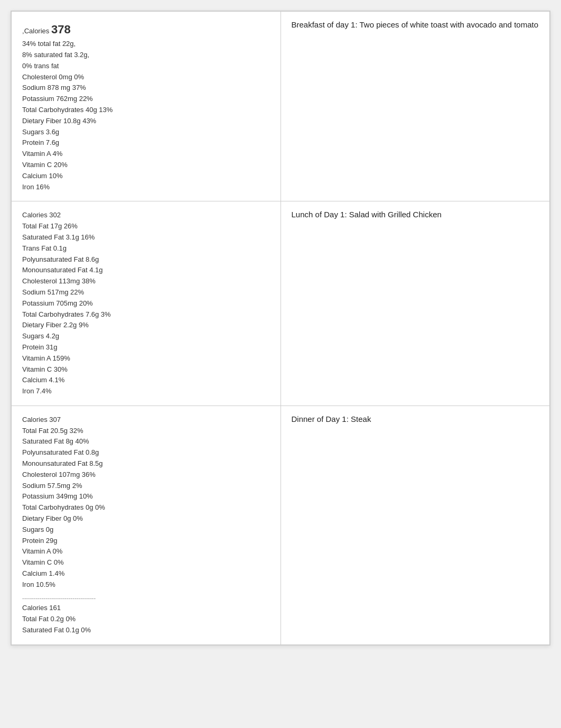 The height and width of the screenshot is (728, 561). I want to click on nutrition-line-2-14: Iron 10.5%, so click(146, 585).